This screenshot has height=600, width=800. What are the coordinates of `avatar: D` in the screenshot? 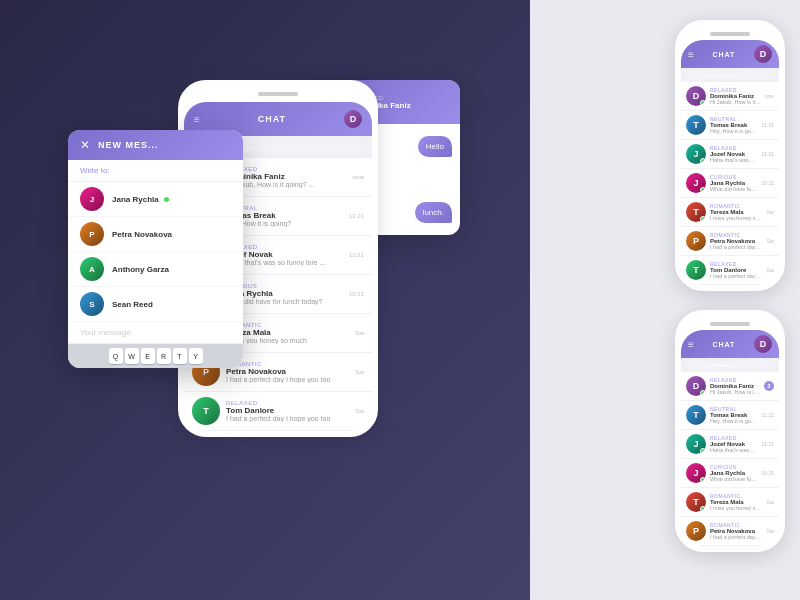 It's located at (696, 386).